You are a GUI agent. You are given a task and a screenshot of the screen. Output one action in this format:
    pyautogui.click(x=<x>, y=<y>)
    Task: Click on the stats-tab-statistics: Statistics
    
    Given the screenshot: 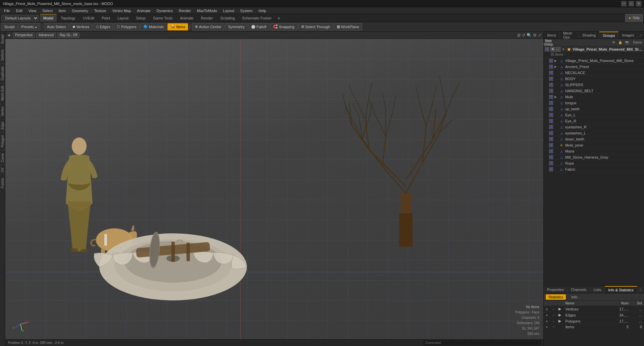 What is the action you would take?
    pyautogui.click(x=556, y=297)
    